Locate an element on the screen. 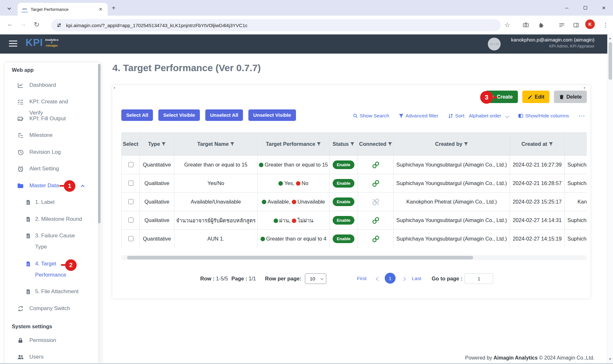 Image resolution: width=613 pixels, height=364 pixels. previous-page-button is located at coordinates (378, 279).